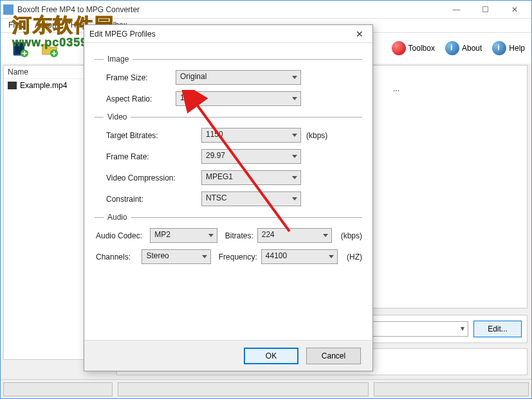  Describe the element at coordinates (239, 236) in the screenshot. I see `bitrates-label: Bitrates:` at that location.